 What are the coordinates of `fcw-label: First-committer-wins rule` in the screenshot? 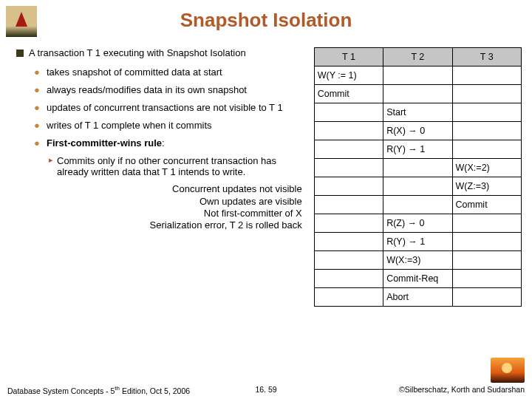 It's located at (104, 143).